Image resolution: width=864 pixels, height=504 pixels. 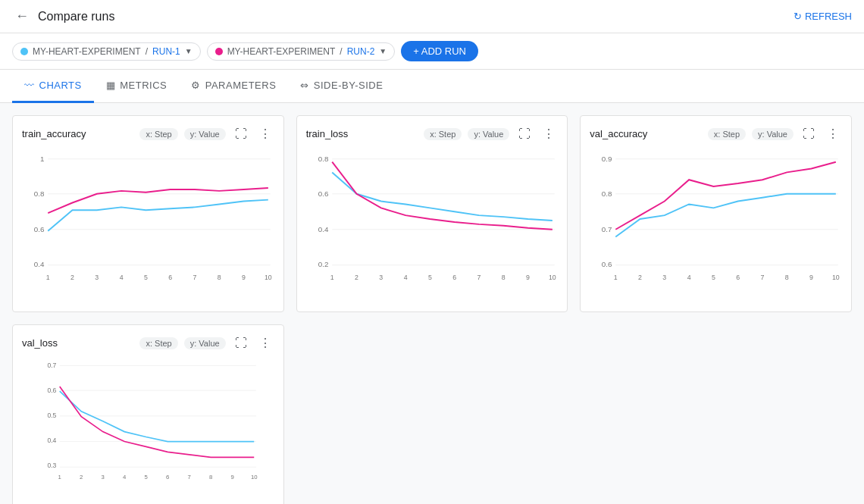 I want to click on chart-val-loss: val_loss x: Step y: Value ⛶ ⋮ 0.7 0.6 0.…, so click(x=149, y=414).